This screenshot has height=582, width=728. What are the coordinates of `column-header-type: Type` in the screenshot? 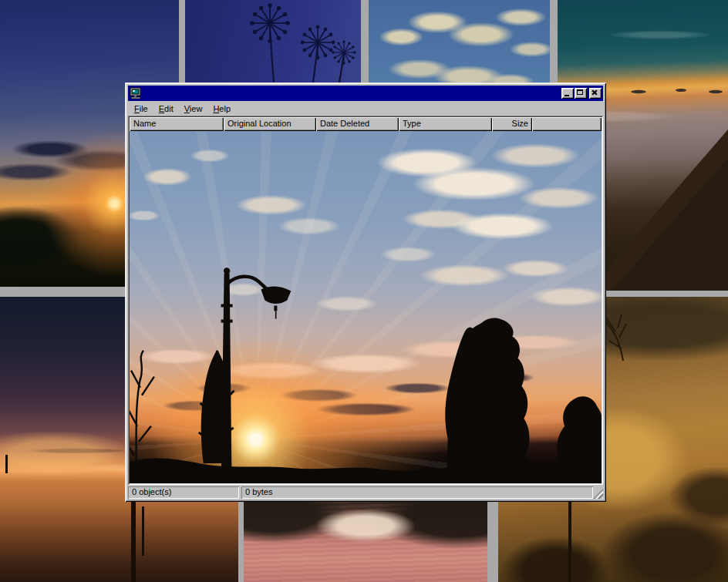 It's located at (446, 124).